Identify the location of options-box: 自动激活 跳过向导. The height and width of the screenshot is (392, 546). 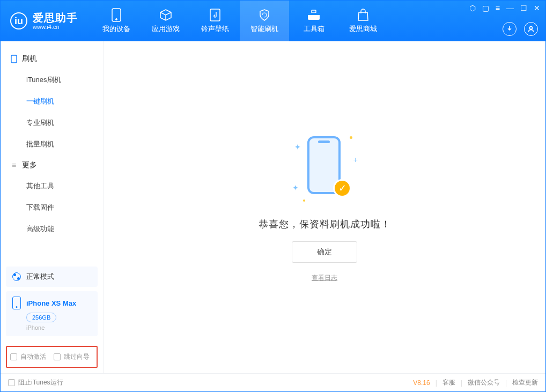
(51, 357).